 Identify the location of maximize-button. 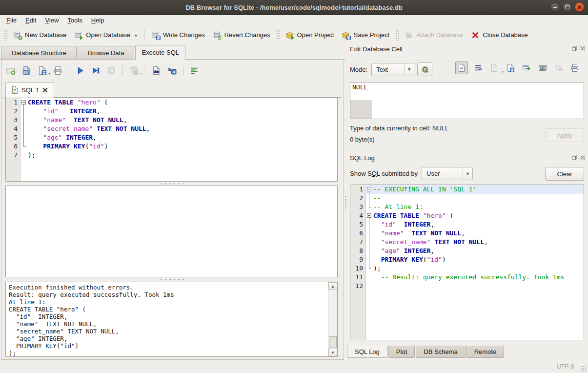
(567, 7).